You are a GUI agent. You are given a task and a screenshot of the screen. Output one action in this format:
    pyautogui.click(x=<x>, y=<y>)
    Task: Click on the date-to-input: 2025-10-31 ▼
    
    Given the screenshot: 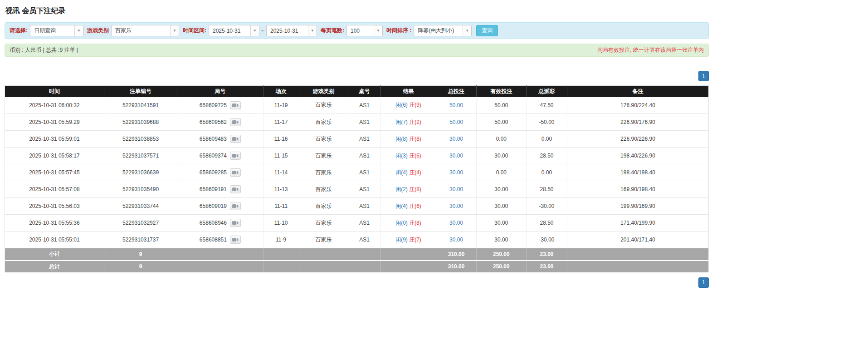 What is the action you would take?
    pyautogui.click(x=292, y=31)
    